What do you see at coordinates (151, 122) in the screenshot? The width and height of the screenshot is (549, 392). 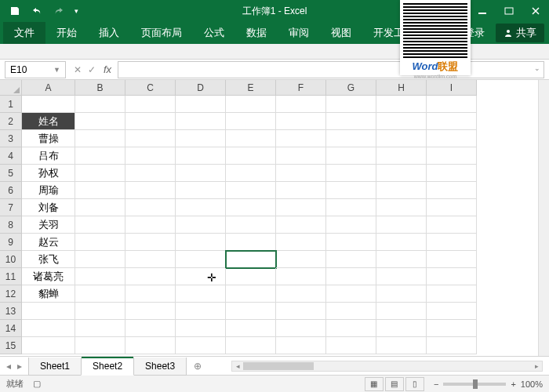 I see `cell-C2` at bounding box center [151, 122].